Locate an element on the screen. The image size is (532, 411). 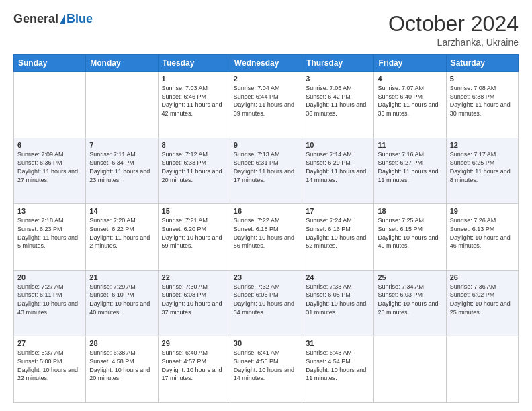
day-info: Sunrise: 6:37 AMSunset: 5:00 PMDaylight:… is located at coordinates (50, 365).